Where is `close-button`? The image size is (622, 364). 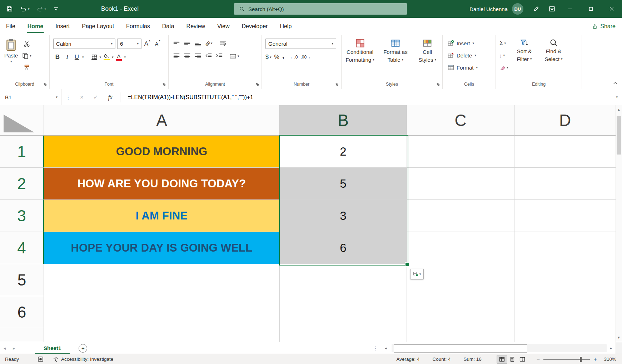
close-button is located at coordinates (612, 9).